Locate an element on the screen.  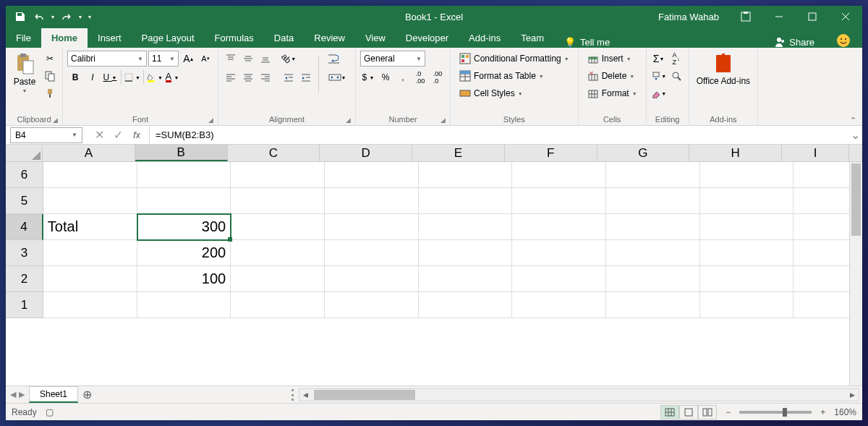
insert-function-button: fx is located at coordinates (137, 135).